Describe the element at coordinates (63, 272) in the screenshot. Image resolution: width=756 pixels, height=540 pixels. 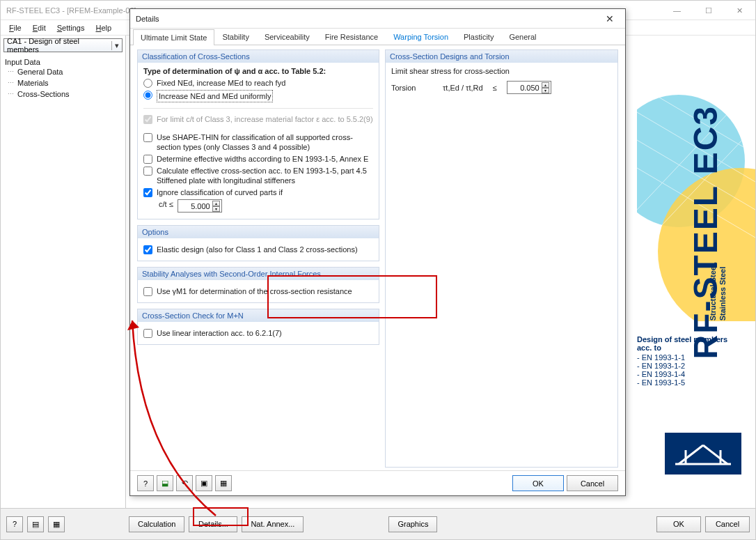
I see `left-panel: CA1 - Design of steel members ▾ Input Da…` at that location.